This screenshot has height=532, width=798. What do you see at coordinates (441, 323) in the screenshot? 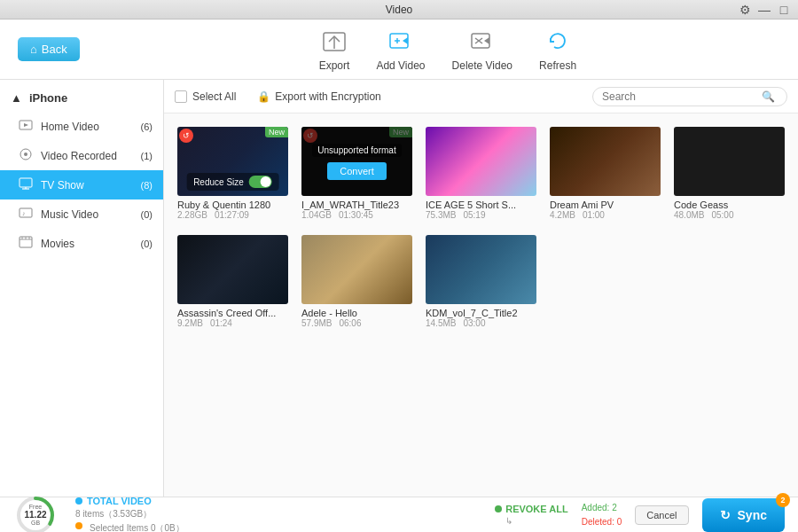
I see `video-size-8: 14.5MB` at bounding box center [441, 323].